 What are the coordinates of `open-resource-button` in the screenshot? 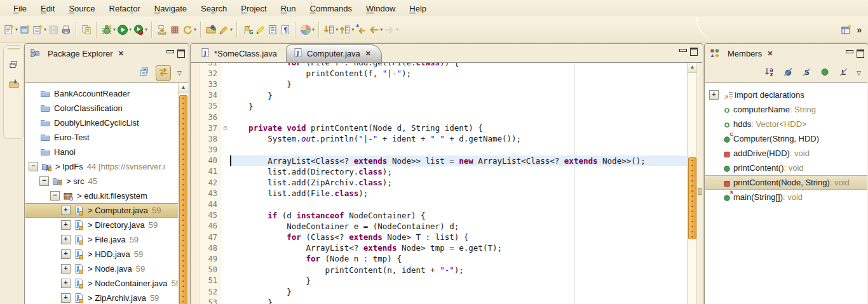 It's located at (211, 30).